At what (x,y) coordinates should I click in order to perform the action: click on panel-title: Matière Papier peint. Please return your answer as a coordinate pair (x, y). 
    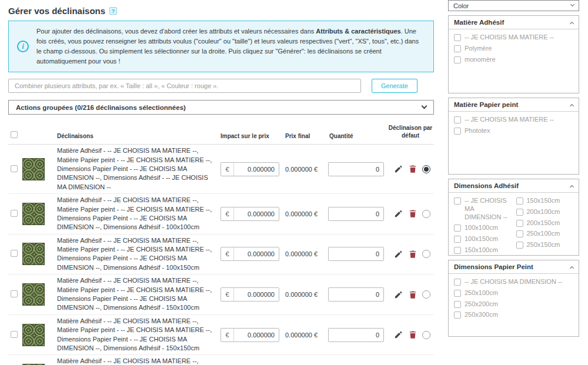
    Looking at the image, I should click on (486, 105).